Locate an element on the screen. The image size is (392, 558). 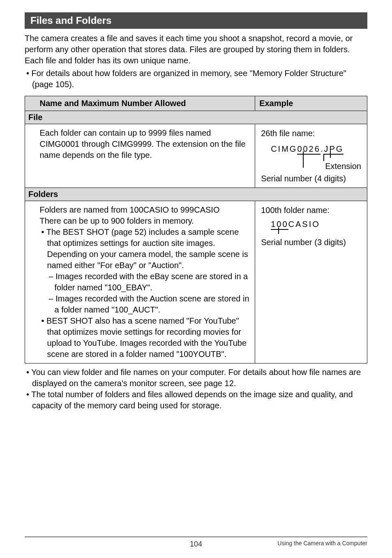
folders-dash-2: – Images recorded with the Auction scene… is located at coordinates (145, 304).